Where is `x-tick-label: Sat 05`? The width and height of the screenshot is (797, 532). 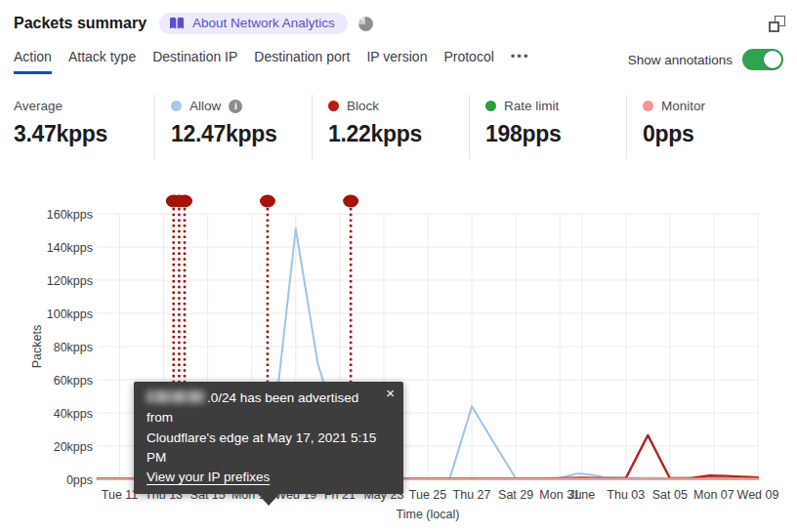 x-tick-label: Sat 05 is located at coordinates (670, 495).